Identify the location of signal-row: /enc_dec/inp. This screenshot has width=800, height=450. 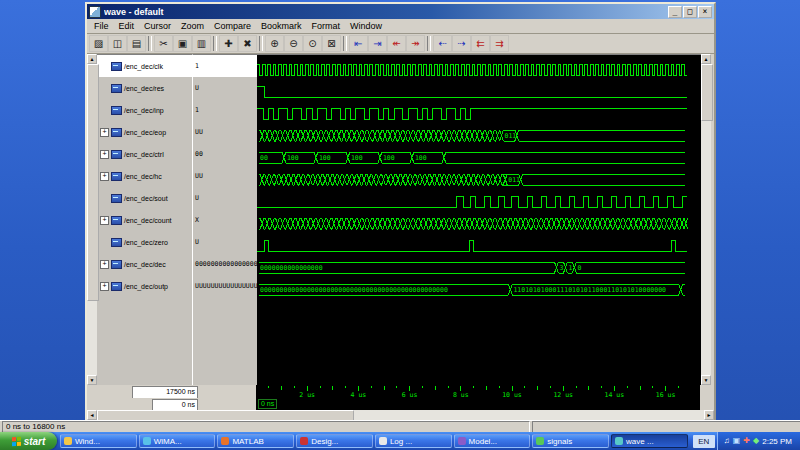
(144, 110).